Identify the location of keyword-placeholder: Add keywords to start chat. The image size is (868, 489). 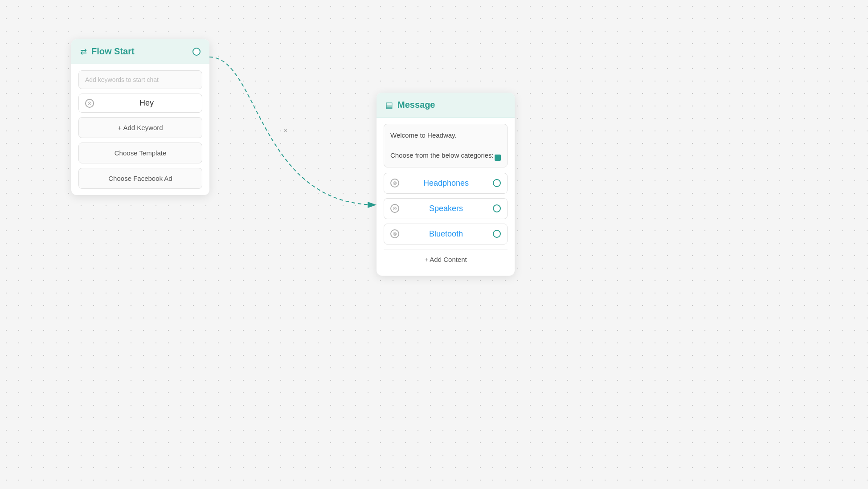
(140, 80).